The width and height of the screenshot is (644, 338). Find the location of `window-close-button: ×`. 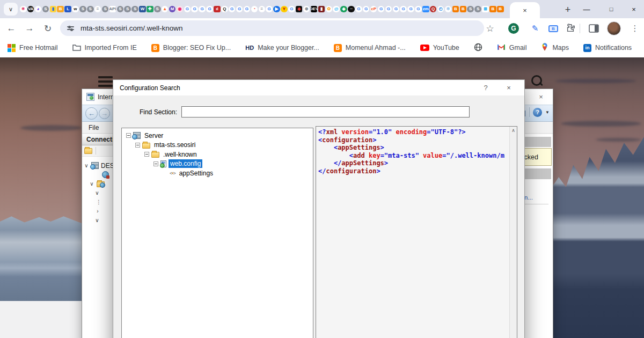

window-close-button: × is located at coordinates (633, 9).